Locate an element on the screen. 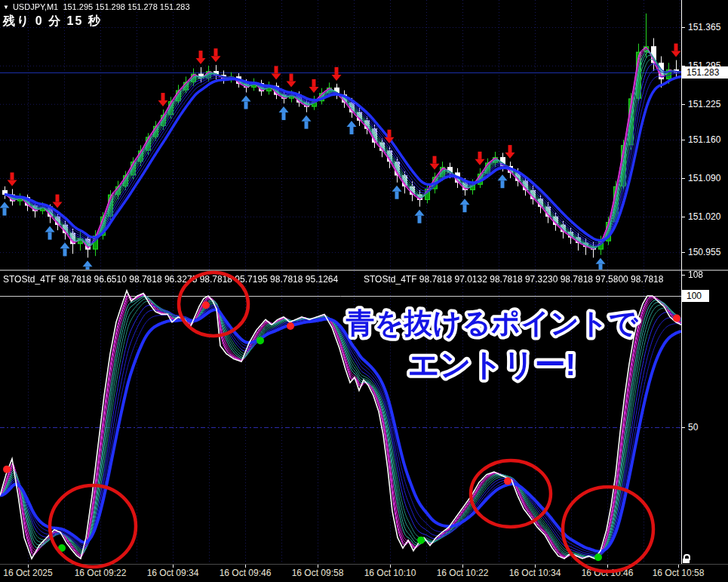 The image size is (728, 582). time-axis-label: 16 Oct 10:34 is located at coordinates (535, 573).